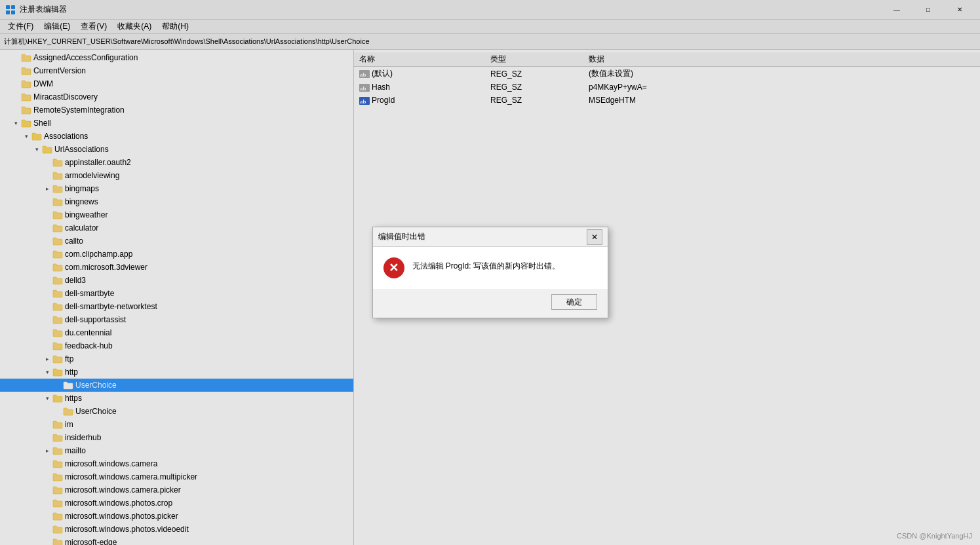 The height and width of the screenshot is (545, 980). I want to click on dialog-body: ✕ 无法编辑 ProgId: 写该值的新内容时出错。, so click(490, 268).